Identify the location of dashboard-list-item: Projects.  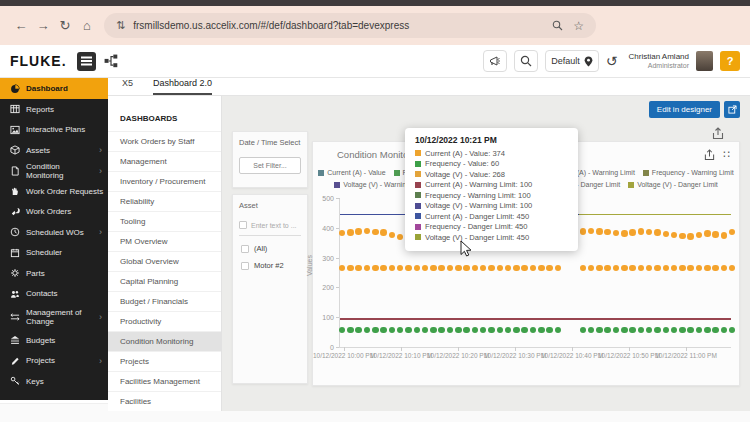
(164, 361).